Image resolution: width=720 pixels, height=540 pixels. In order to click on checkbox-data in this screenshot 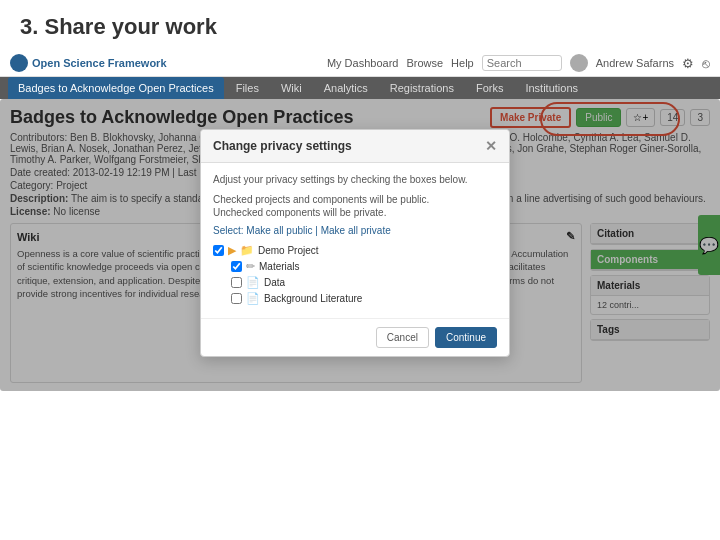, I will do `click(236, 282)`.